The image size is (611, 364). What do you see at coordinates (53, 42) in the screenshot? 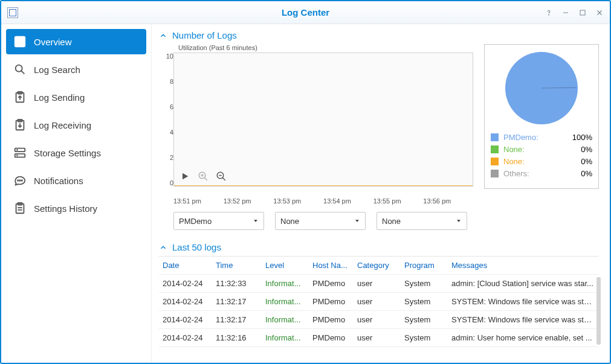
I see `sidebar-item-label: Overview` at bounding box center [53, 42].